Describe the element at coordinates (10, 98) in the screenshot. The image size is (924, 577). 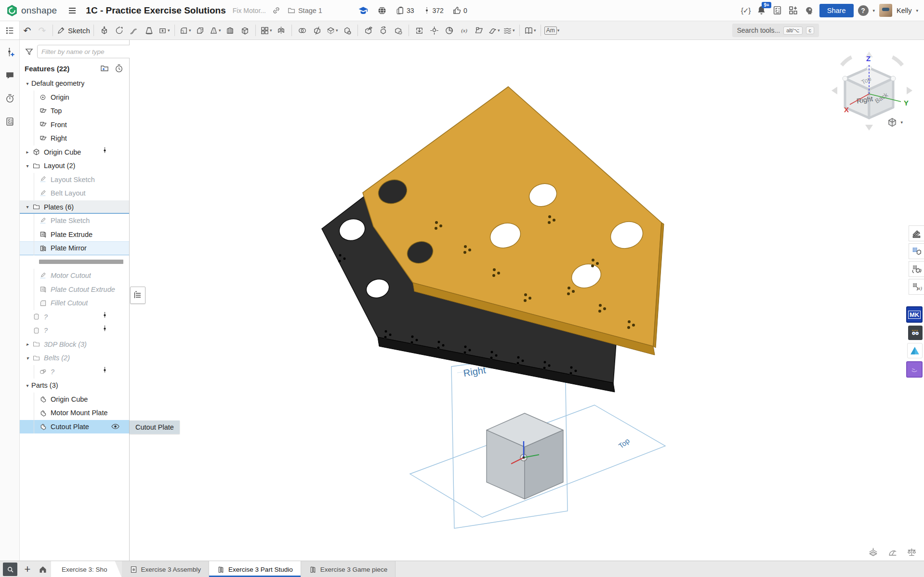
I see `history-button` at that location.